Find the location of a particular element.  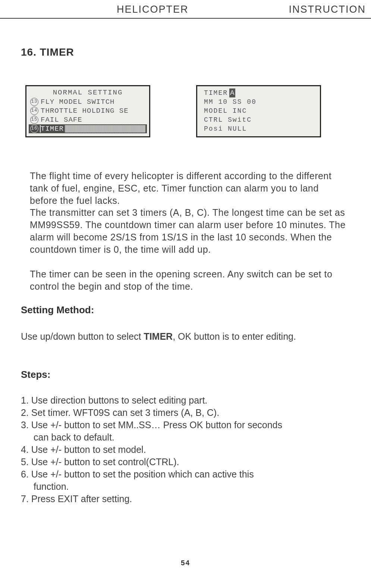

menu-number-icon: 13 is located at coordinates (34, 102).